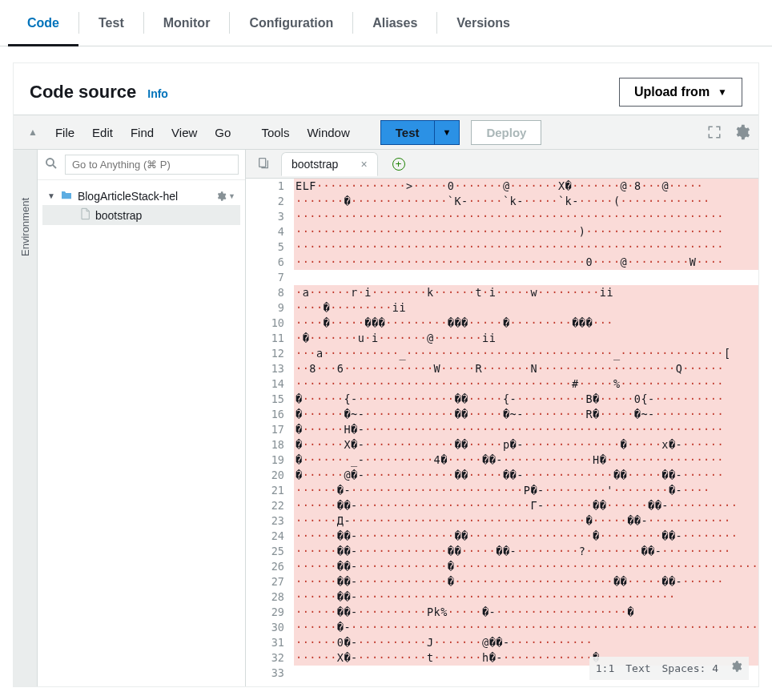  I want to click on tab-list-icon, so click(263, 163).